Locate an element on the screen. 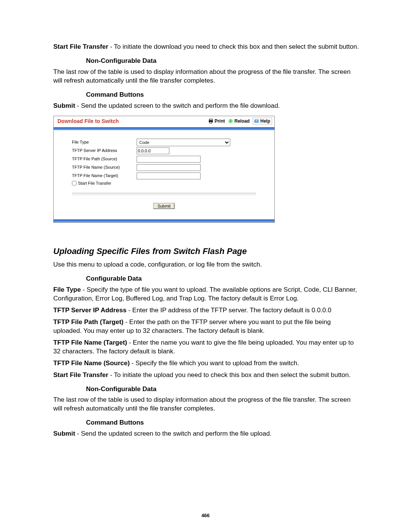 This screenshot has height=532, width=411. label-sft-upload: Start File Transfer is located at coordinates (81, 375).